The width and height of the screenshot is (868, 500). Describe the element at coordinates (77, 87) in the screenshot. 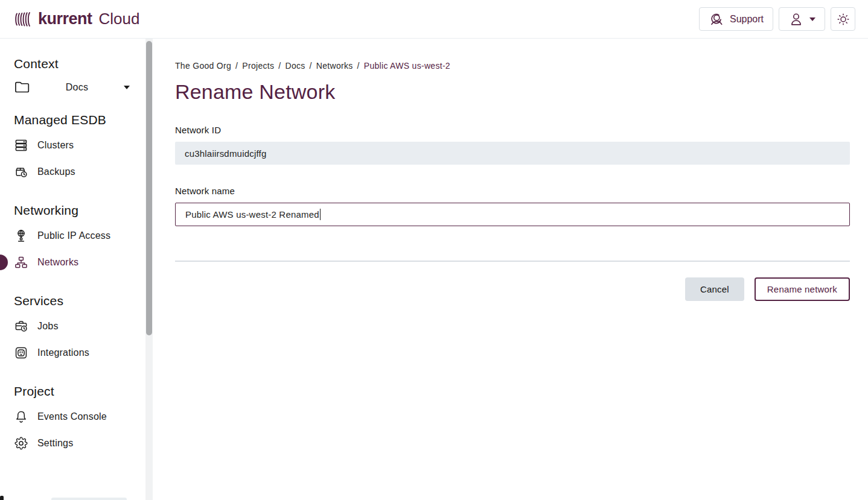

I see `context-selected-value: Docs` at that location.